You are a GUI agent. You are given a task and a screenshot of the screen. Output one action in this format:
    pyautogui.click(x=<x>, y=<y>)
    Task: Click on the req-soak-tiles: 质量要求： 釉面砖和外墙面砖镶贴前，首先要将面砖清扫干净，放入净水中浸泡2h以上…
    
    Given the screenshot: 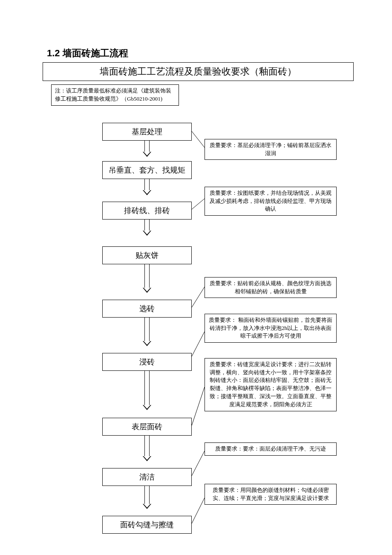 What is the action you would take?
    pyautogui.click(x=271, y=328)
    